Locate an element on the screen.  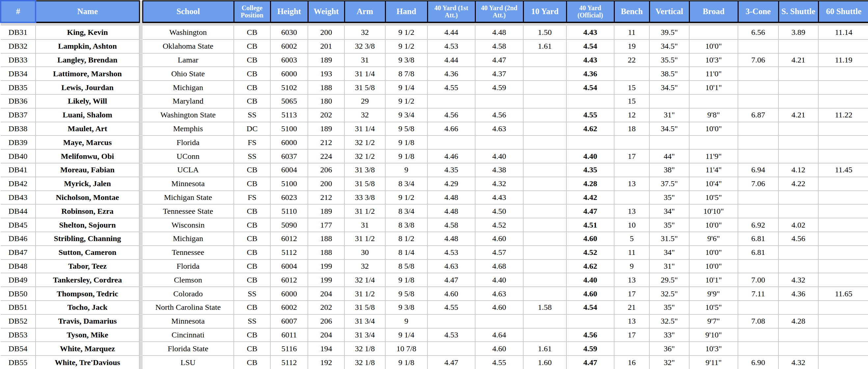
cell-s-shuttle: 4.56 is located at coordinates (798, 239).